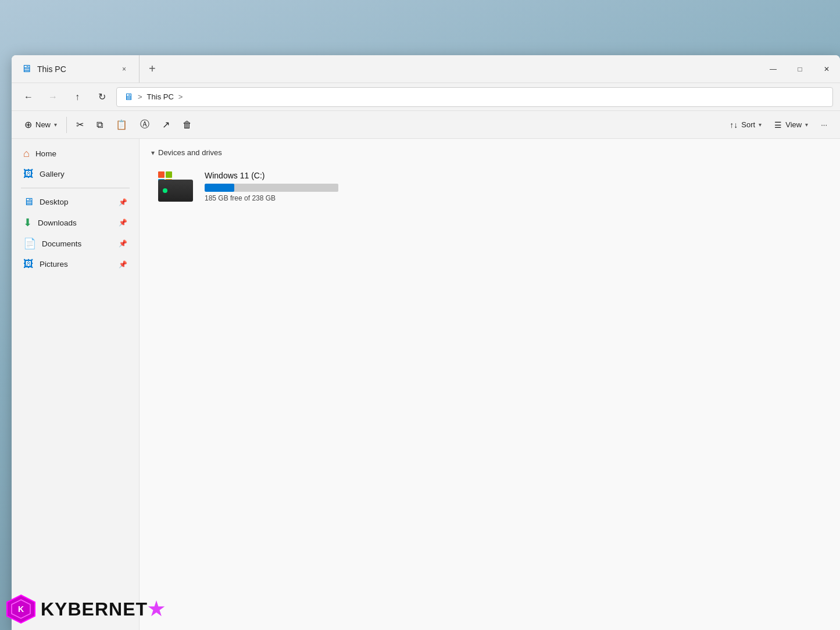 Image resolution: width=840 pixels, height=630 pixels. I want to click on window-controls: — □ ✕, so click(800, 69).